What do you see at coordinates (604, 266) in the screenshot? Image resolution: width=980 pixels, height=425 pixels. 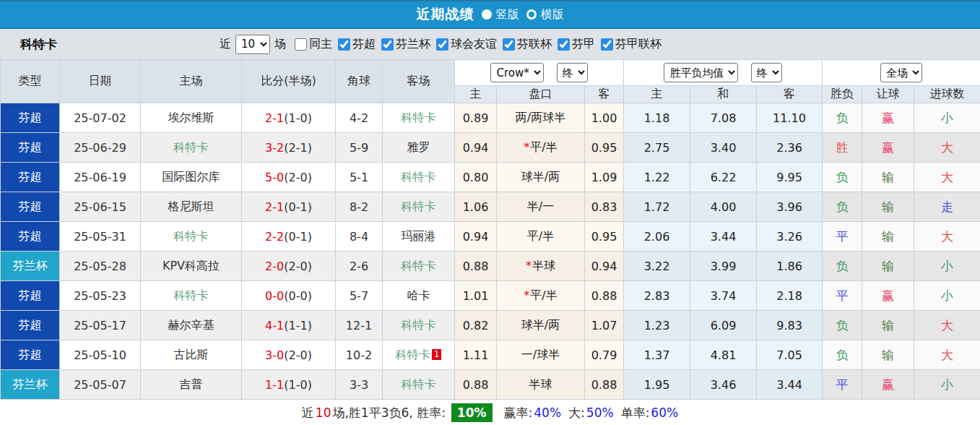 I see `cell-odds-away: 0.94` at bounding box center [604, 266].